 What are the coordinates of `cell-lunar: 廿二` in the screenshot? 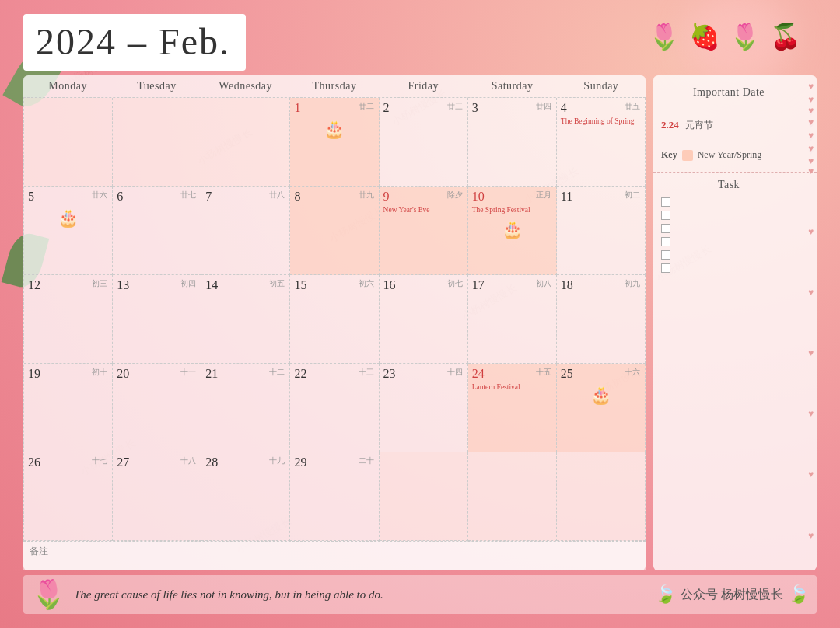 It's located at (366, 106).